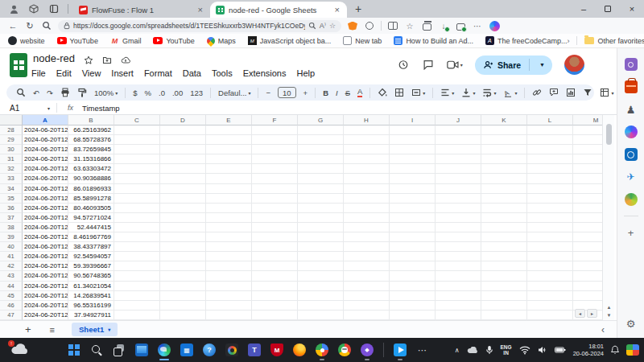 This screenshot has height=362, width=644. Describe the element at coordinates (320, 179) in the screenshot. I see `cell-G33` at that location.